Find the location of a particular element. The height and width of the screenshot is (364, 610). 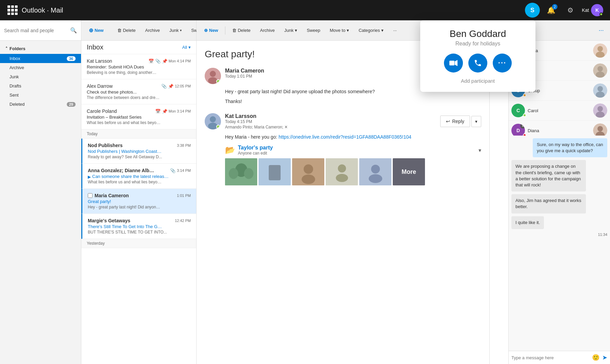

attachment-title: Taylor's party is located at coordinates (256, 148).